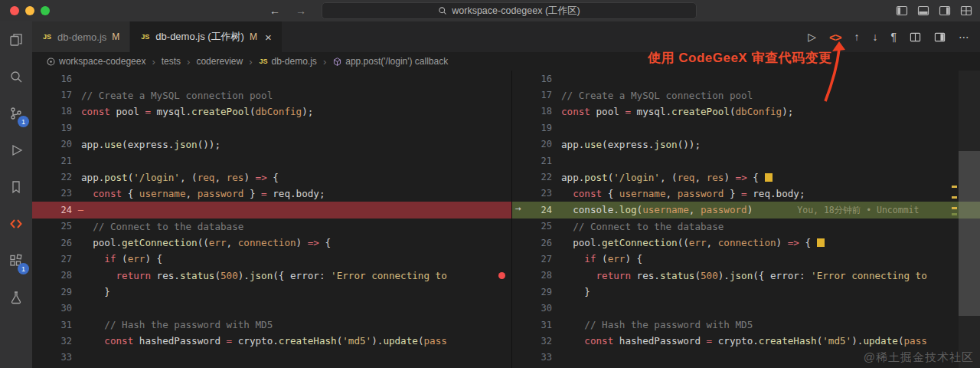  I want to click on line-number: 24—, so click(57, 210).